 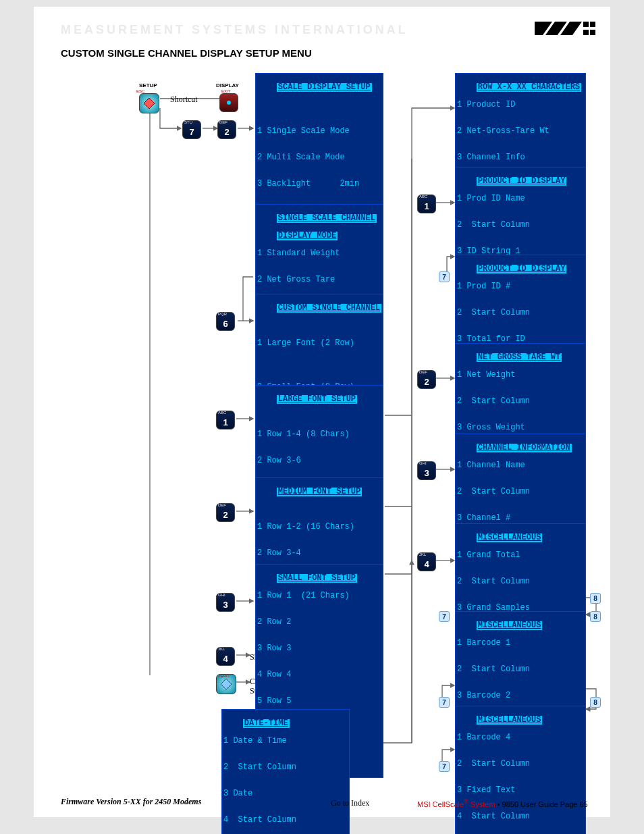 I want to click on badge-7-d: 7, so click(x=444, y=766).